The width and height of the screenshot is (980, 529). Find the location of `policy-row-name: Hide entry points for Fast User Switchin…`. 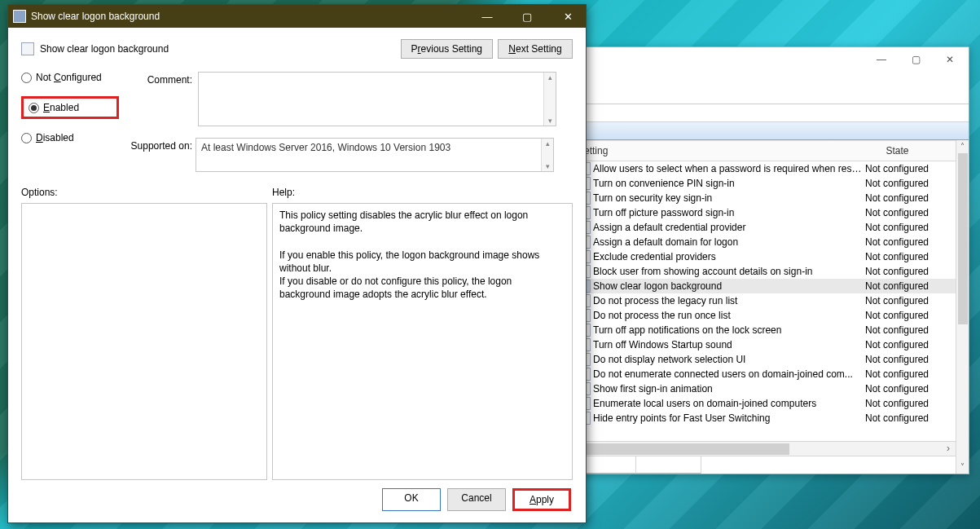

policy-row-name: Hide entry points for Fast User Switchin… is located at coordinates (727, 418).